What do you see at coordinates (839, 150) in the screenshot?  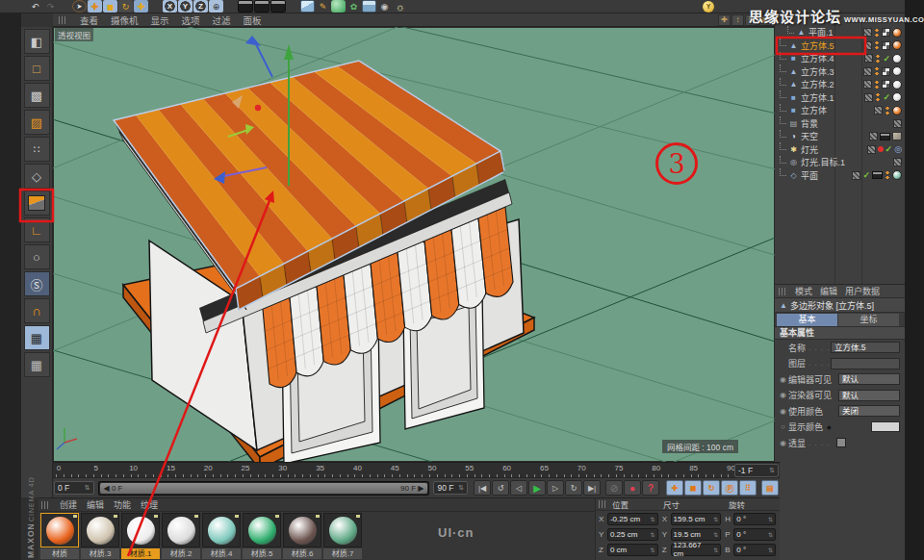 I see `object-row: ✱灯光✓◎` at bounding box center [839, 150].